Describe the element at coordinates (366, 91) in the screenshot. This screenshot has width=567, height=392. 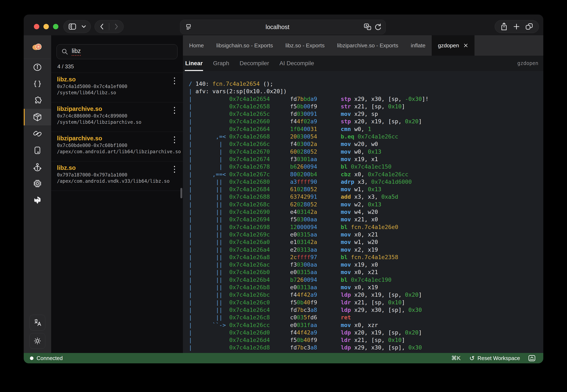
I see `disasm-header-line: | afv: vars(2:sp[0x10..0x20])` at that location.